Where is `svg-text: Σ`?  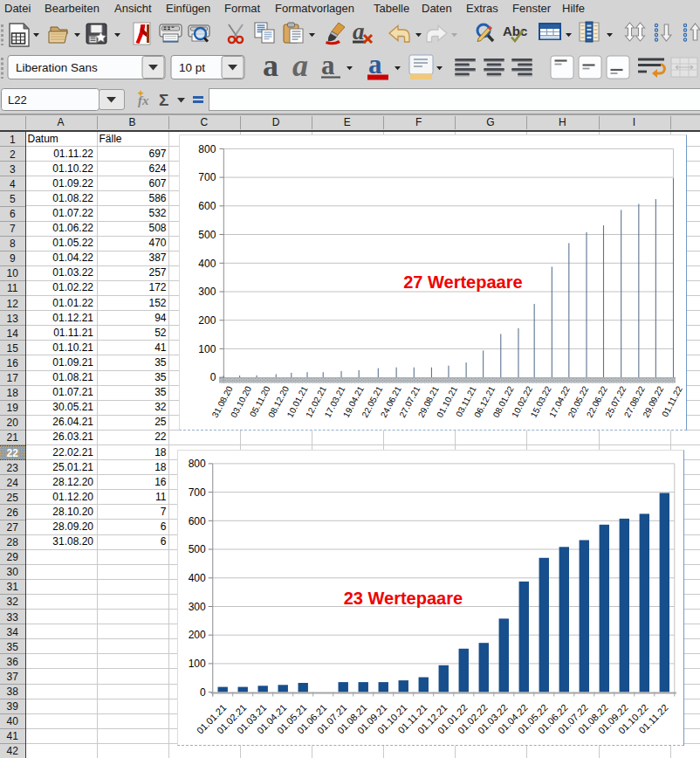 svg-text: Σ is located at coordinates (164, 100).